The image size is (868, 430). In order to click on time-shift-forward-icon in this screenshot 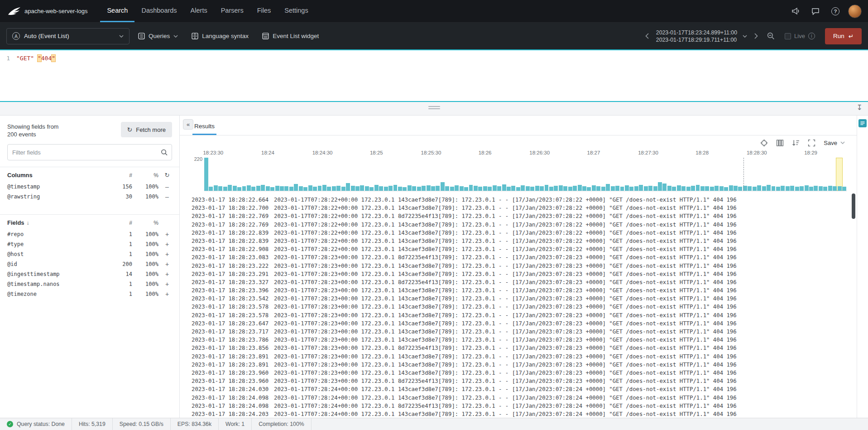, I will do `click(756, 36)`.